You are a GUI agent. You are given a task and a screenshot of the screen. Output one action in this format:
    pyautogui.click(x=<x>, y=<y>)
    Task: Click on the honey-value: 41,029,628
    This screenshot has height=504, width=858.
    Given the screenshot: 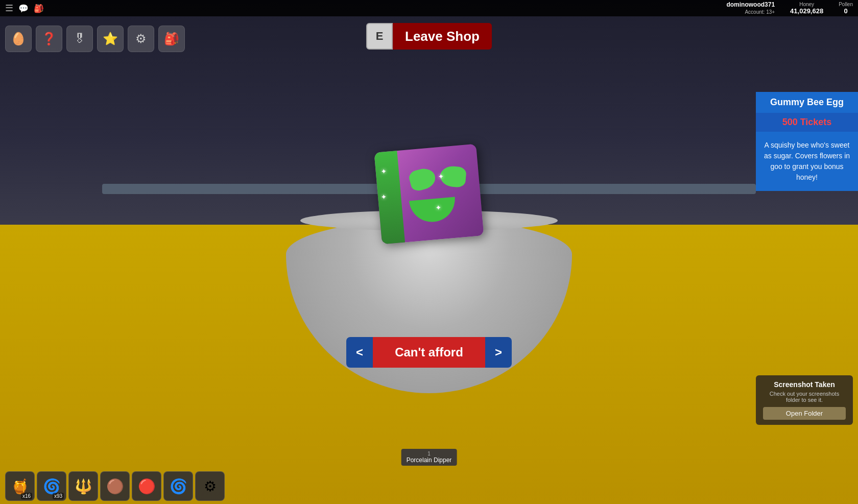 What is the action you would take?
    pyautogui.click(x=807, y=11)
    